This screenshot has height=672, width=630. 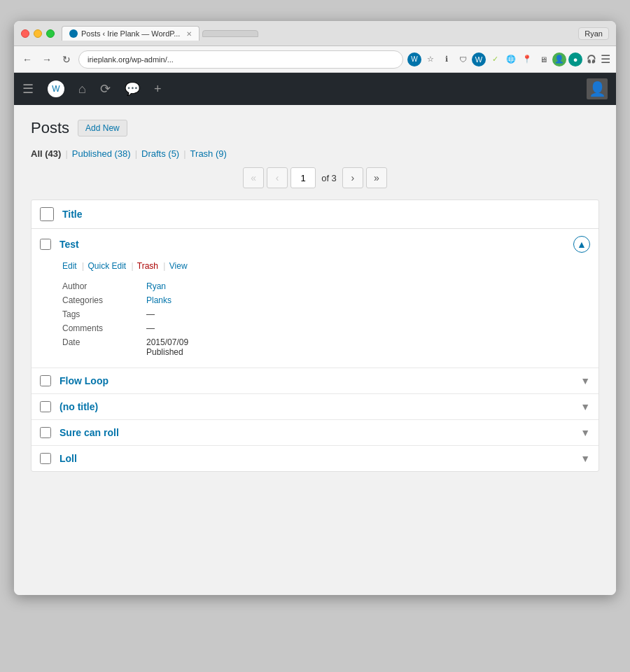 What do you see at coordinates (585, 433) in the screenshot?
I see `chevron-down-icon-sure-can-roll: ▼` at bounding box center [585, 433].